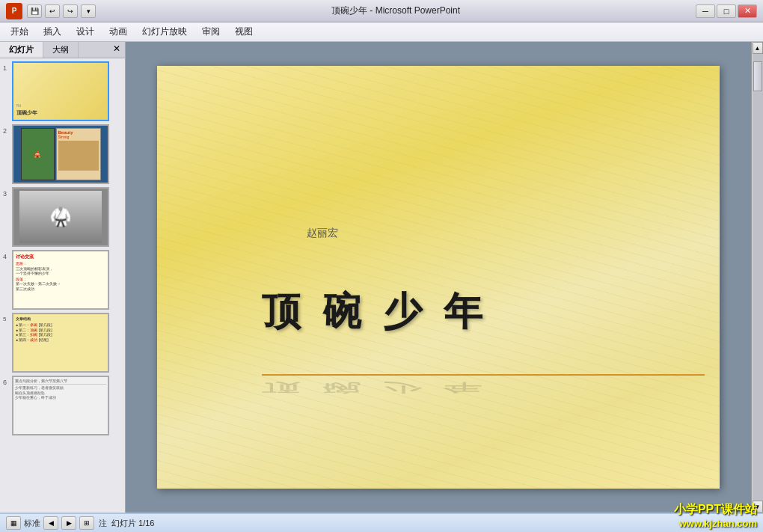 Image resolution: width=763 pixels, height=532 pixels. I want to click on scroll-thumb, so click(758, 76).